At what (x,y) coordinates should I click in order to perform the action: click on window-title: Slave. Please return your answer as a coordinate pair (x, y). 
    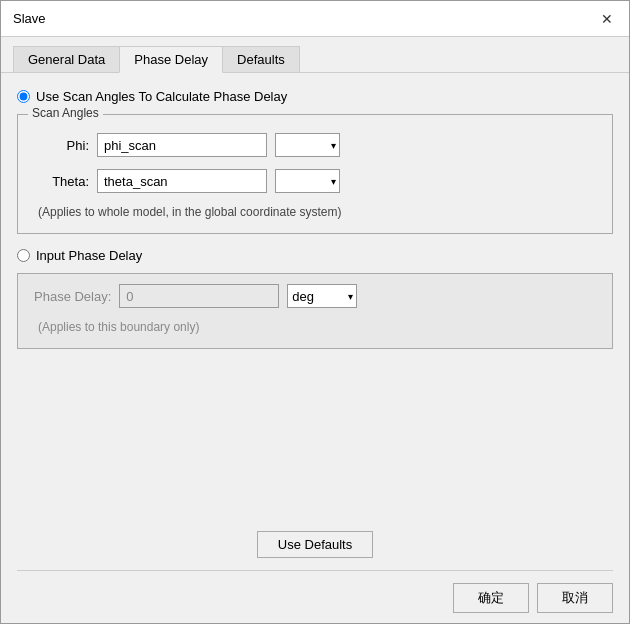
    Looking at the image, I should click on (30, 18).